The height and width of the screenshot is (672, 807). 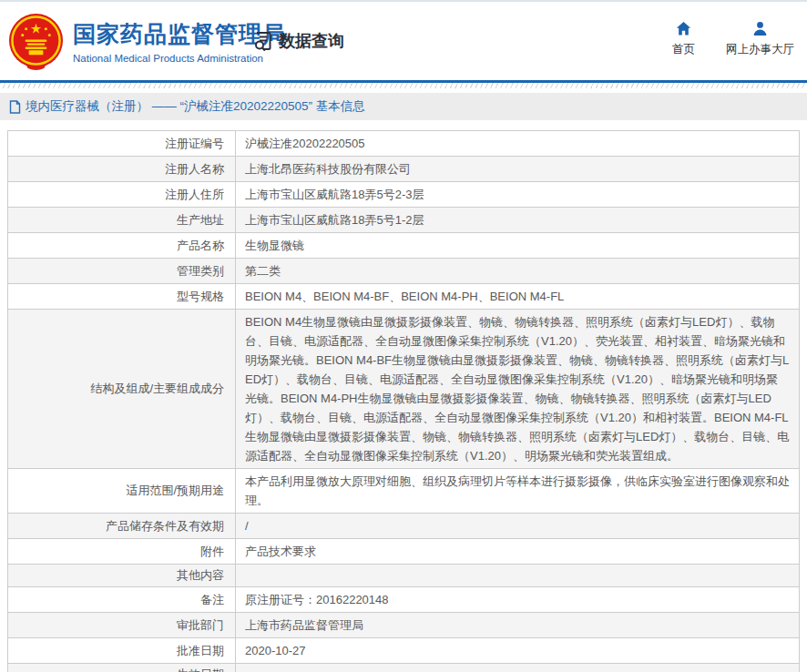 What do you see at coordinates (122, 246) in the screenshot?
I see `row-label: 产品名称` at bounding box center [122, 246].